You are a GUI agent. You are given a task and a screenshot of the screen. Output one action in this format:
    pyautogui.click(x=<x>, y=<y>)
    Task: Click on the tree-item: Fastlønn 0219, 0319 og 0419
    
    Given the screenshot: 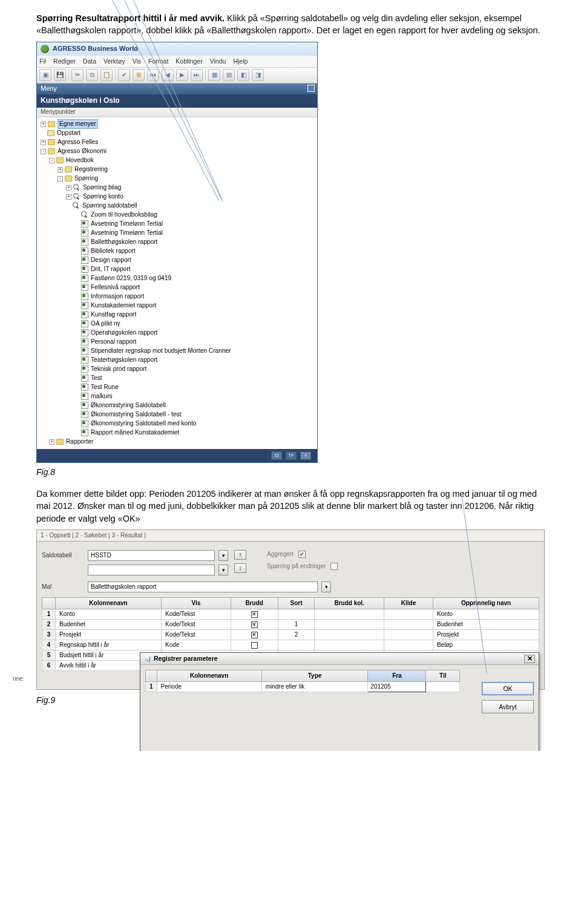 What is the action you would take?
    pyautogui.click(x=178, y=278)
    